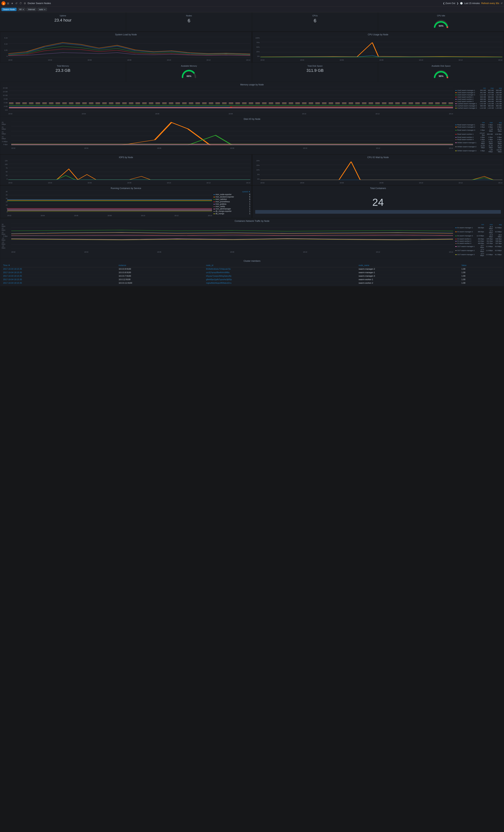 This screenshot has height=832, width=504. What do you see at coordinates (232, 148) in the screenshot?
I see `disk-io-x-axis: 18:0218:0418:0618:0818:1018:1218:14` at bounding box center [232, 148].